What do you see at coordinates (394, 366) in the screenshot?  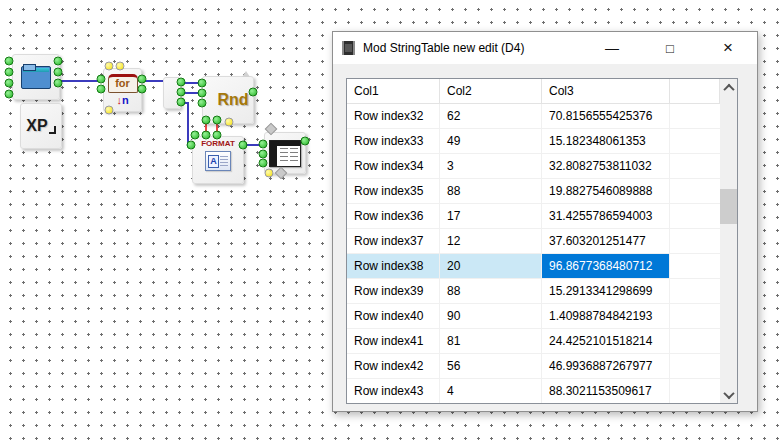 I see `table-cell: Row index42` at bounding box center [394, 366].